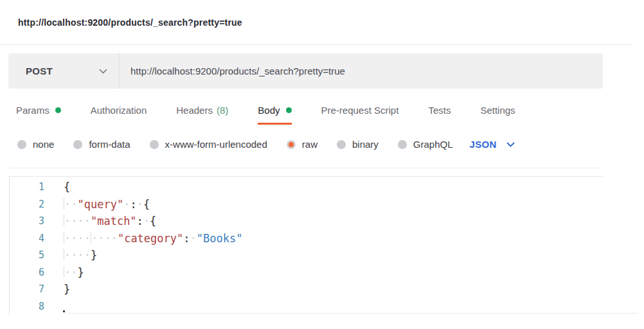 The image size is (644, 329). I want to click on tab-body: Body, so click(274, 114).